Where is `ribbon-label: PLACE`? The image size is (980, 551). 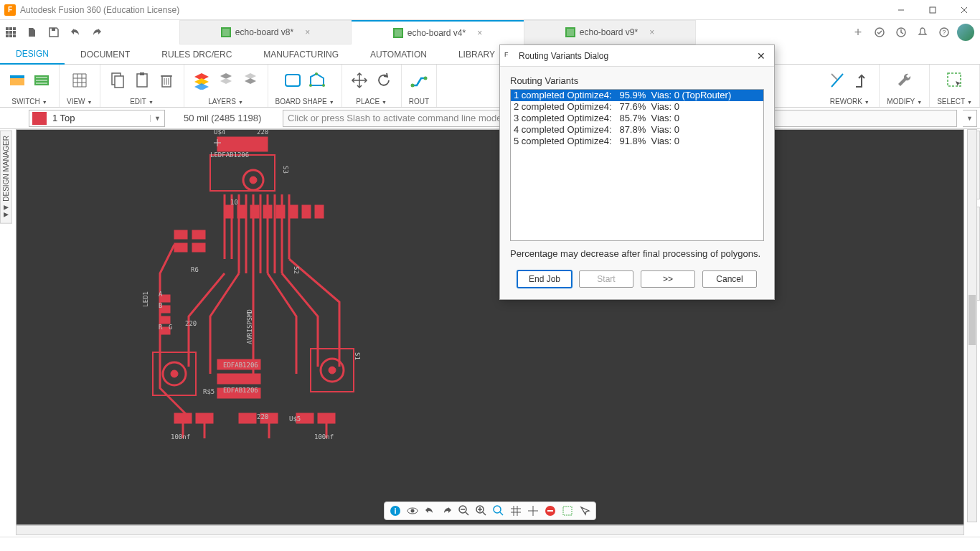
ribbon-label: PLACE is located at coordinates (367, 102).